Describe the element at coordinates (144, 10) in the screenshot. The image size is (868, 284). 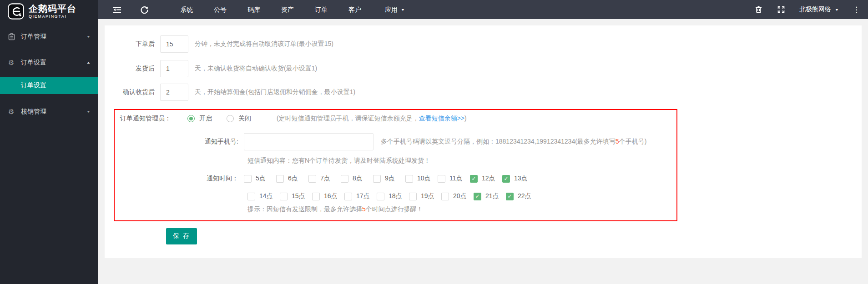
I see `refresh-icon` at that location.